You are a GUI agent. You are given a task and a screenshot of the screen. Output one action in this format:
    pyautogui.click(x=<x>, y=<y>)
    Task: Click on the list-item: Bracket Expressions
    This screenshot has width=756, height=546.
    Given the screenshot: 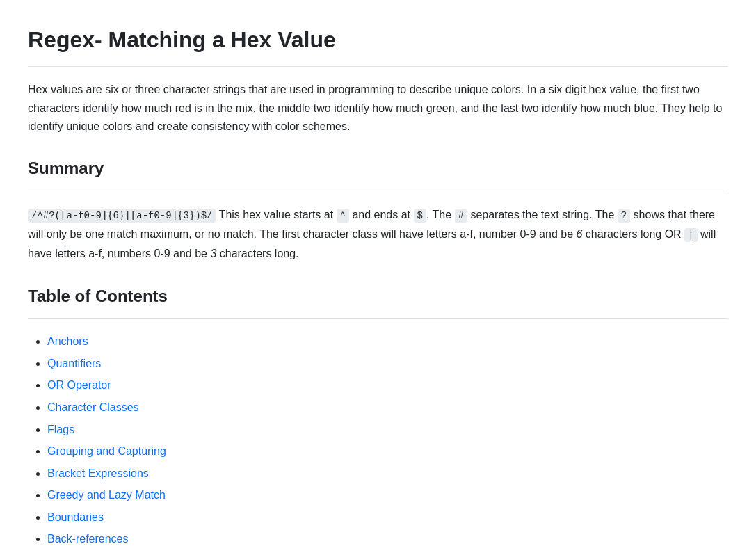 What is the action you would take?
    pyautogui.click(x=388, y=474)
    